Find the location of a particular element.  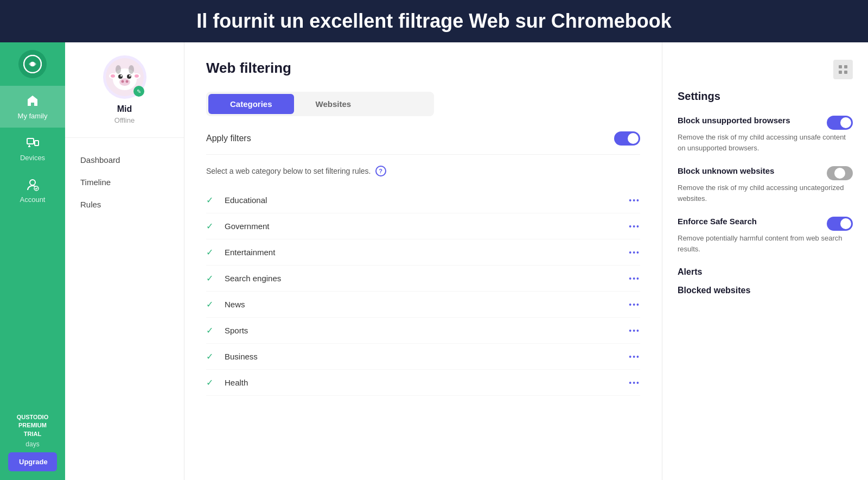

qustodio-logo-svg is located at coordinates (33, 64).